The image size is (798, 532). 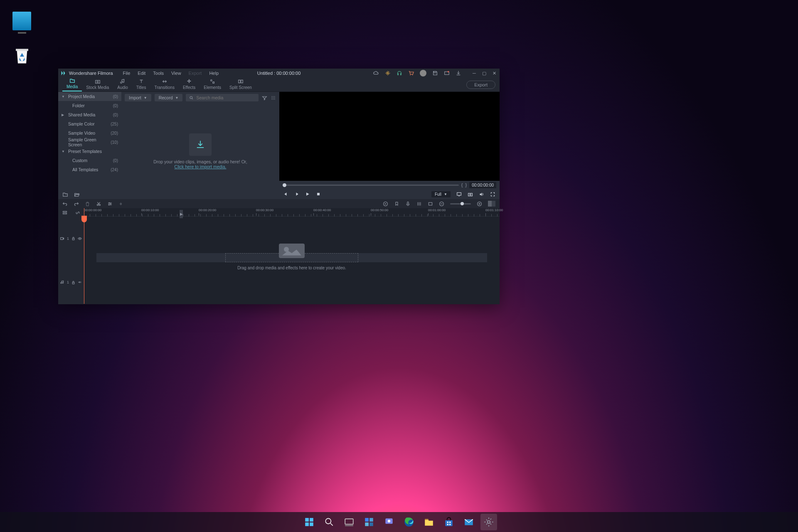 I want to click on preview-quality-select: Full▼, so click(x=441, y=195).